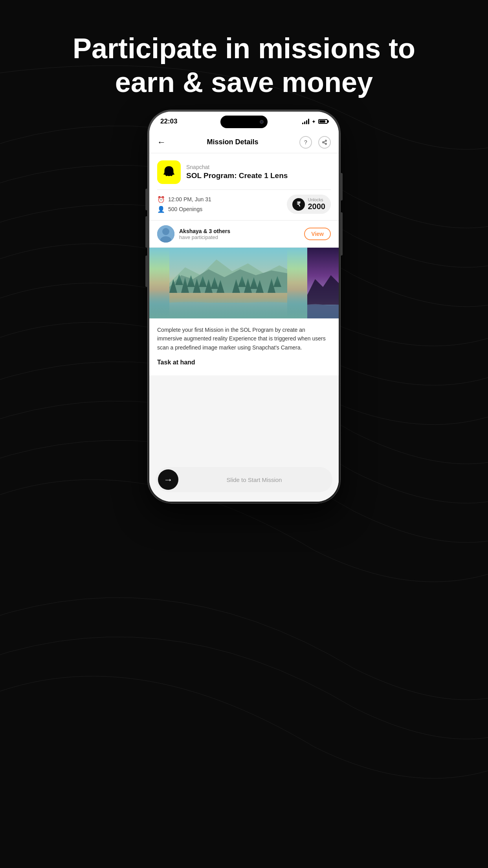 The height and width of the screenshot is (868, 488). Describe the element at coordinates (244, 82) in the screenshot. I see `headline-line2: earn & save money` at that location.